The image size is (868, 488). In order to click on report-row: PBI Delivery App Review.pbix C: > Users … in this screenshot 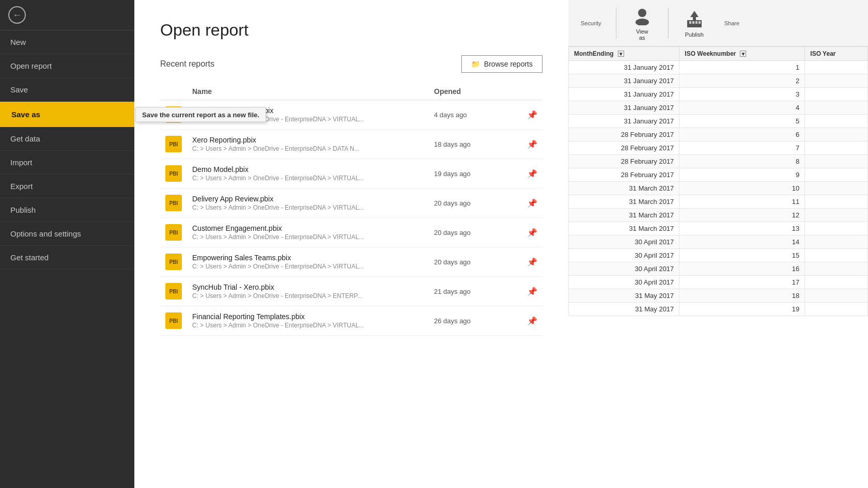, I will do `click(351, 203)`.